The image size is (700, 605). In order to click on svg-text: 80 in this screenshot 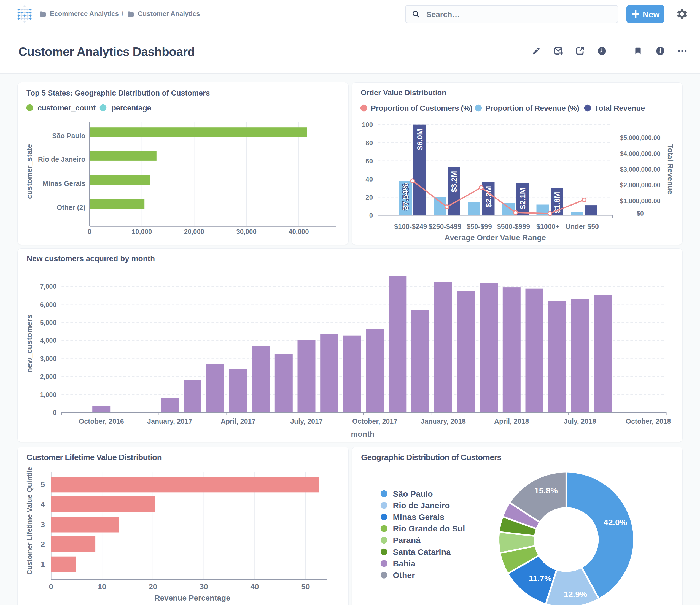, I will do `click(369, 143)`.